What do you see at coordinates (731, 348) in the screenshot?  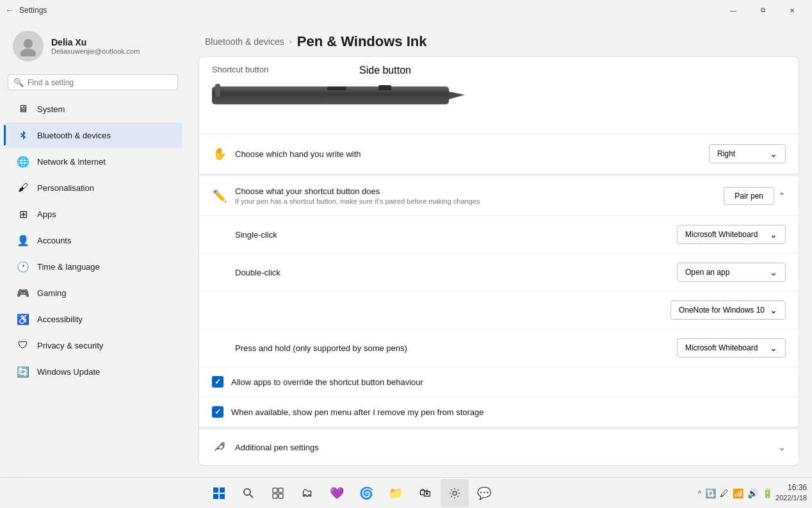 I see `press-hold-dropdown: Microsoft Whiteboard` at bounding box center [731, 348].